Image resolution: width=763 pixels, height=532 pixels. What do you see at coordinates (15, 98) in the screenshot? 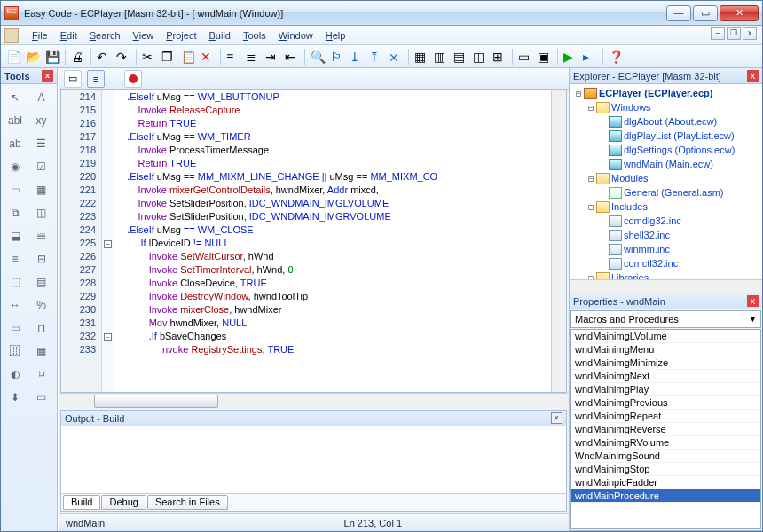
I see `toolbox-item-0: ↖` at bounding box center [15, 98].